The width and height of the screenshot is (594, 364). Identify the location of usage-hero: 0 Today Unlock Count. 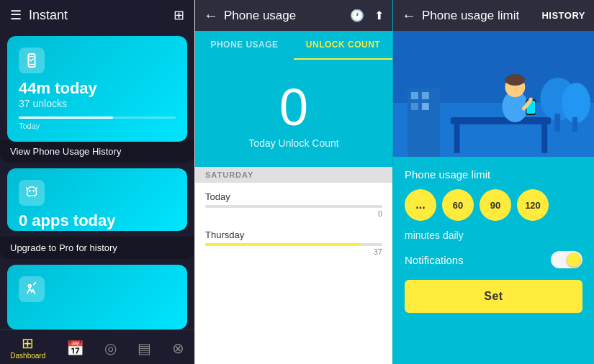
(294, 114).